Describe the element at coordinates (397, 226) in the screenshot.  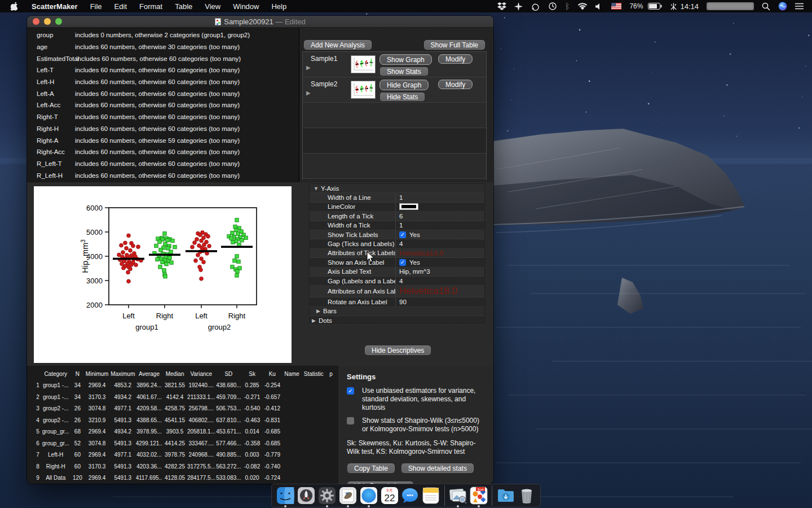
I see `property-row: Width of a Tick1` at that location.